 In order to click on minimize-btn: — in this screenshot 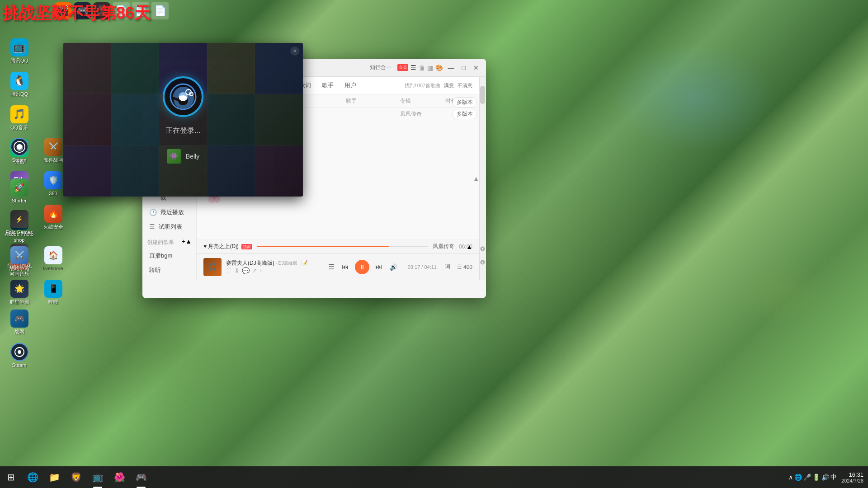, I will do `click(451, 68)`.